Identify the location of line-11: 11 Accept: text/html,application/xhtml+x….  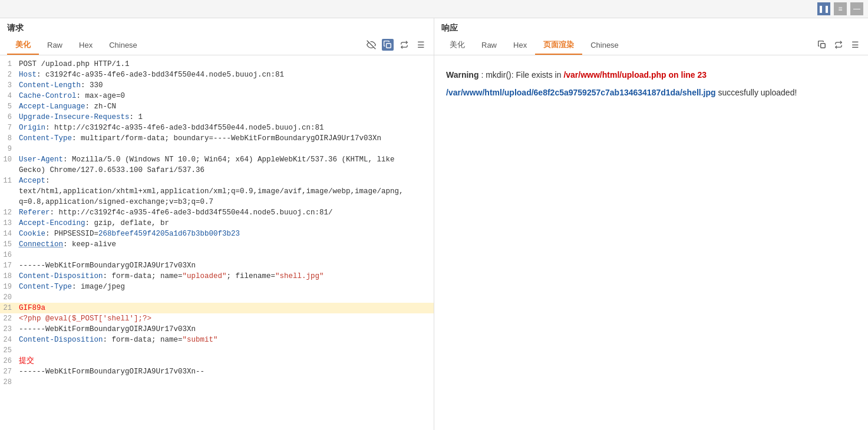
(217, 191).